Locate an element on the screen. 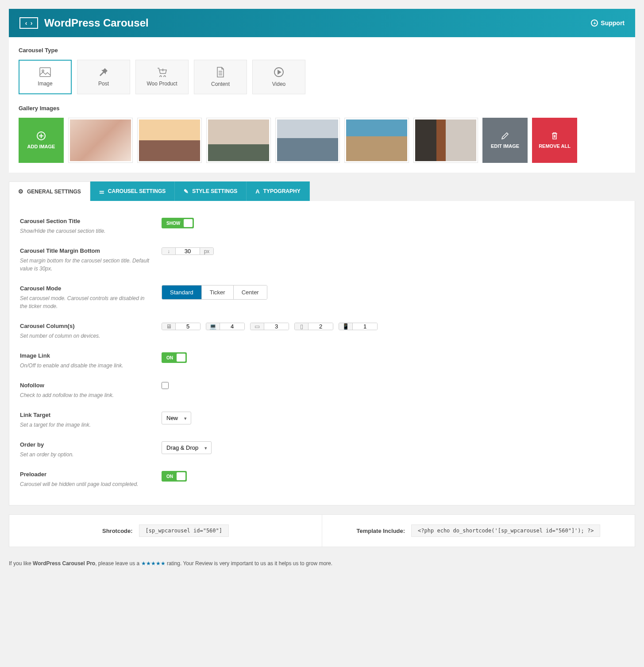 The height and width of the screenshot is (667, 644). cart-icon is located at coordinates (162, 72).